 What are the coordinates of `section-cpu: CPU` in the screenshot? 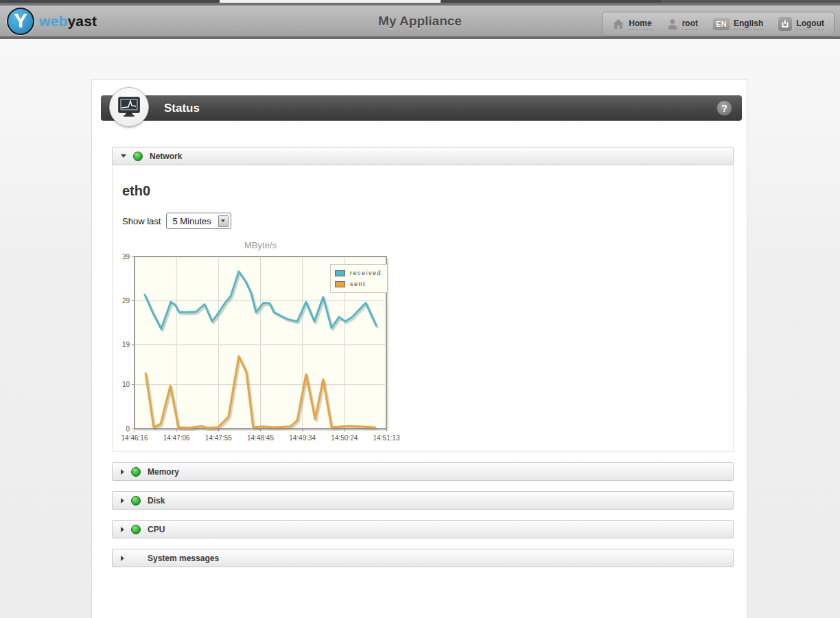 It's located at (423, 530).